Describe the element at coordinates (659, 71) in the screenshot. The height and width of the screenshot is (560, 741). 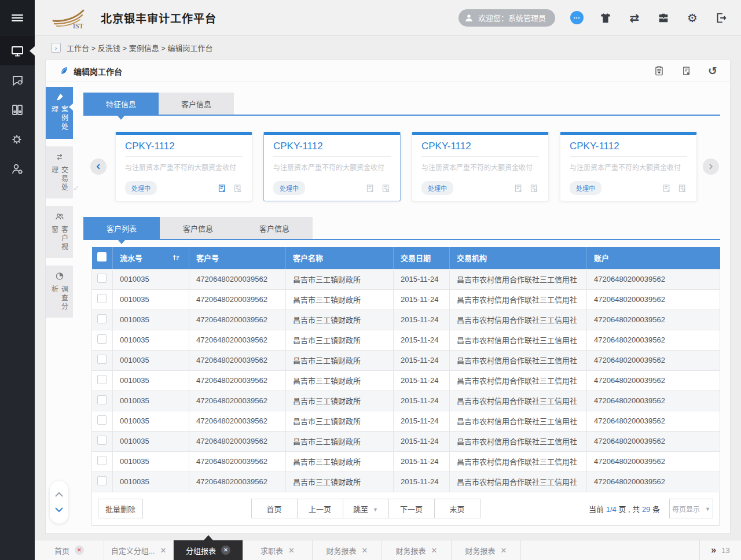
I see `clipboard-import-icon` at that location.